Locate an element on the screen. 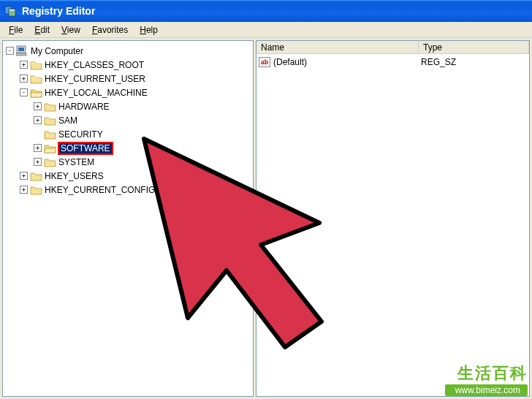 The width and height of the screenshot is (532, 399). list-header: Name Type is located at coordinates (393, 48).